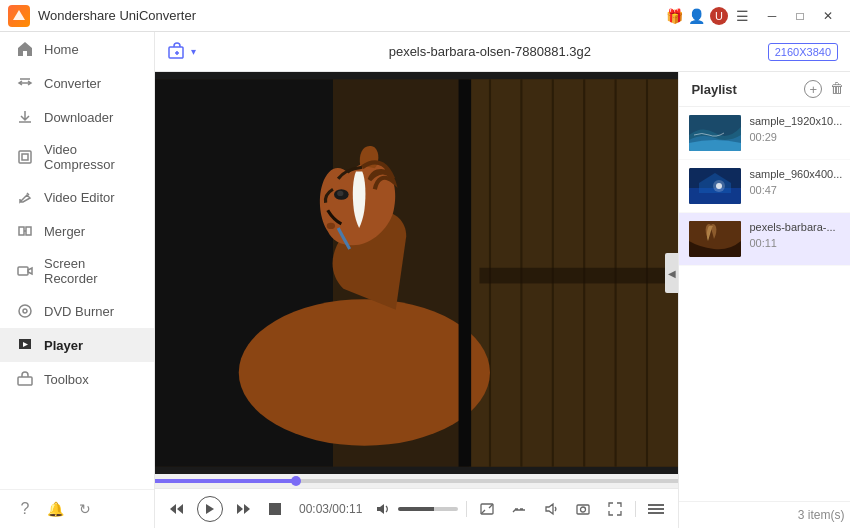  I want to click on sidebar-item-merger: Merger, so click(77, 231).